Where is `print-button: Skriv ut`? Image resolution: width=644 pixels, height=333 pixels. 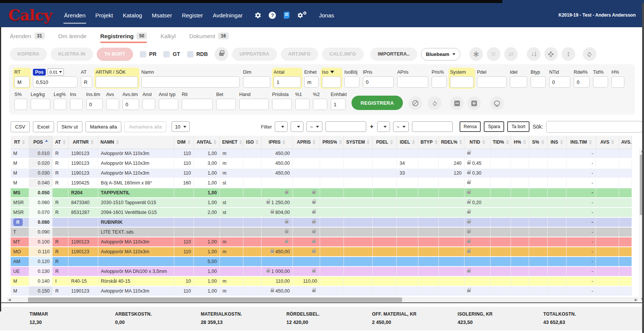
print-button: Skriv ut is located at coordinates (70, 127).